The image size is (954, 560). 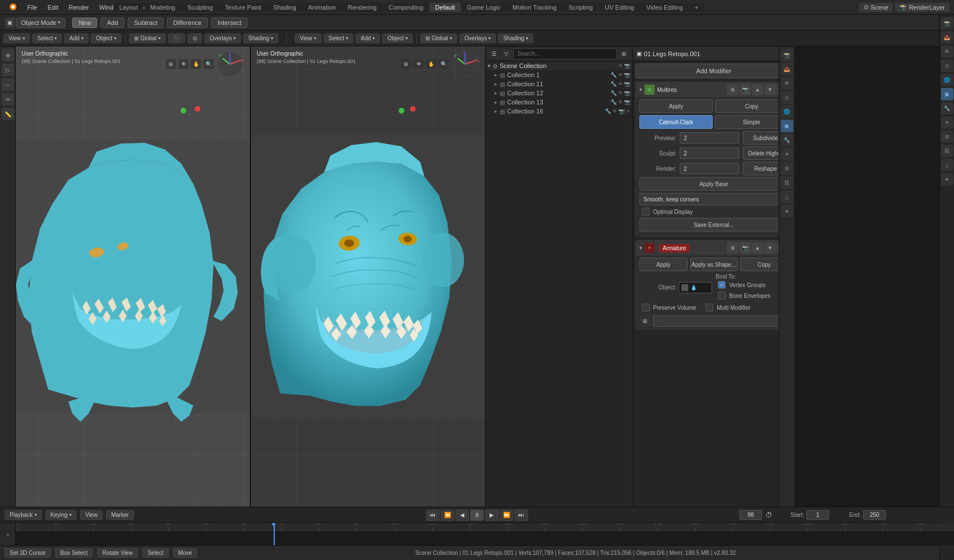 I want to click on armature-apply-btn: Apply, so click(x=663, y=264).